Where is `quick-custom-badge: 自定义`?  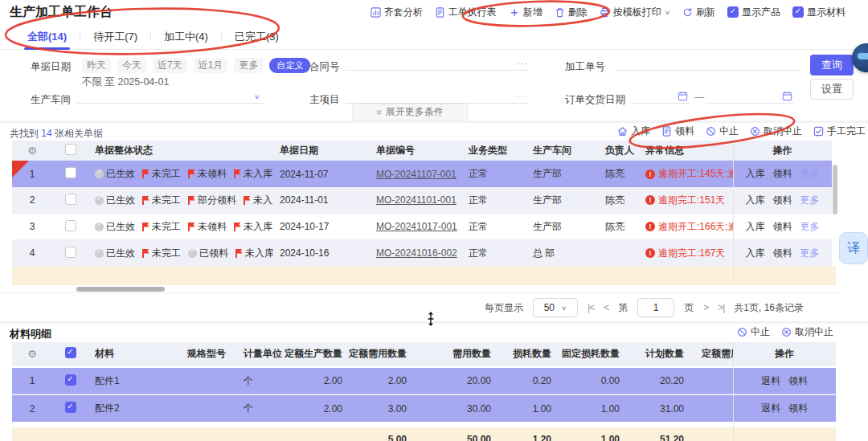 quick-custom-badge: 自定义 is located at coordinates (289, 66).